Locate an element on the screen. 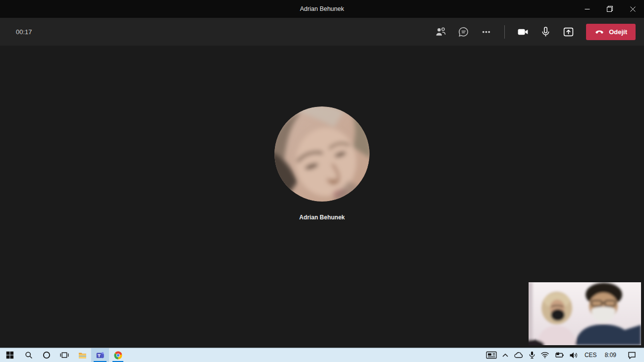  windows-taskbar: CES 8:09 is located at coordinates (322, 355).